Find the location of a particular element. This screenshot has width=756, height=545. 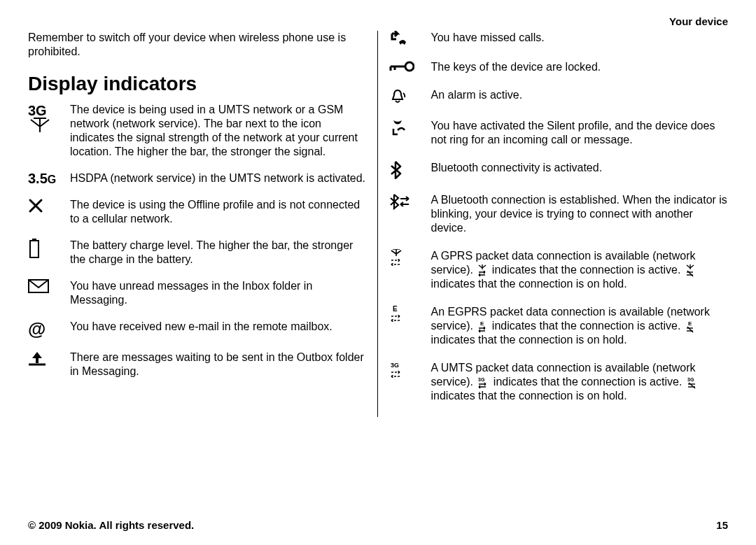

indicator-text: Bluetooth connectivity is activated. is located at coordinates (580, 168).